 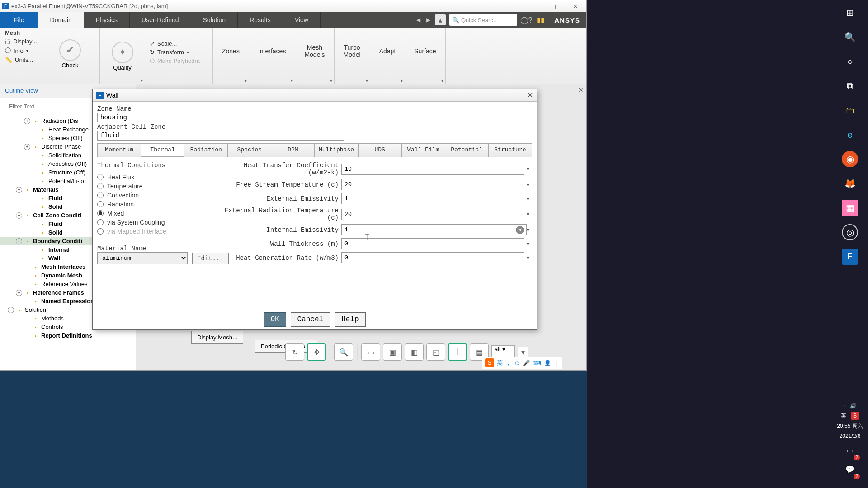 What do you see at coordinates (160, 186) in the screenshot?
I see `thermal-radio-temperature: Temperature` at bounding box center [160, 186].